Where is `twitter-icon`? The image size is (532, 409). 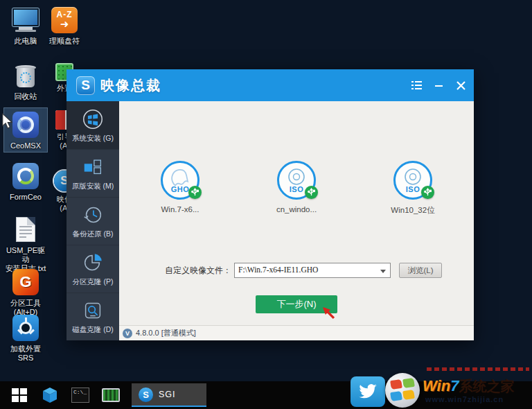 twitter-icon is located at coordinates (368, 392).